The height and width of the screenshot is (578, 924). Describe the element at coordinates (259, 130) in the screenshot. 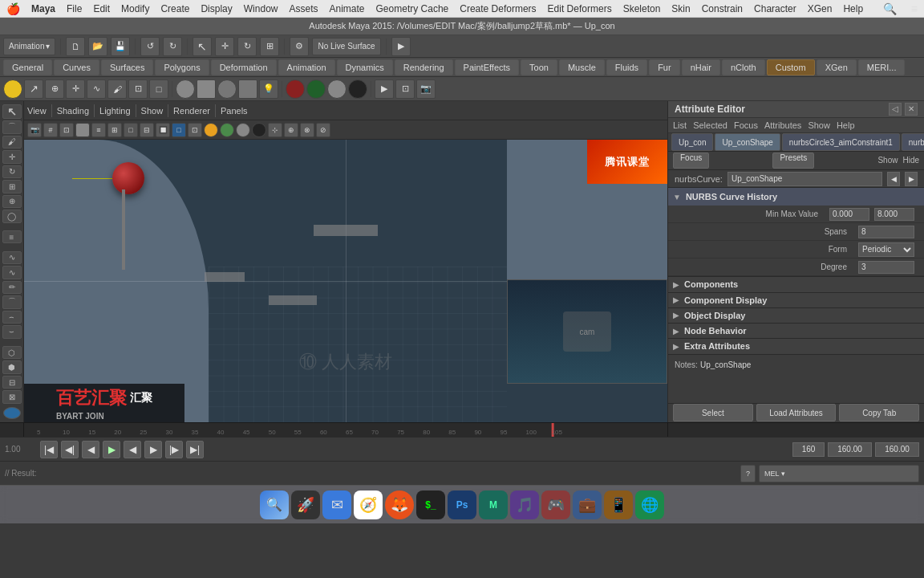

I see `viewport-icon15` at that location.